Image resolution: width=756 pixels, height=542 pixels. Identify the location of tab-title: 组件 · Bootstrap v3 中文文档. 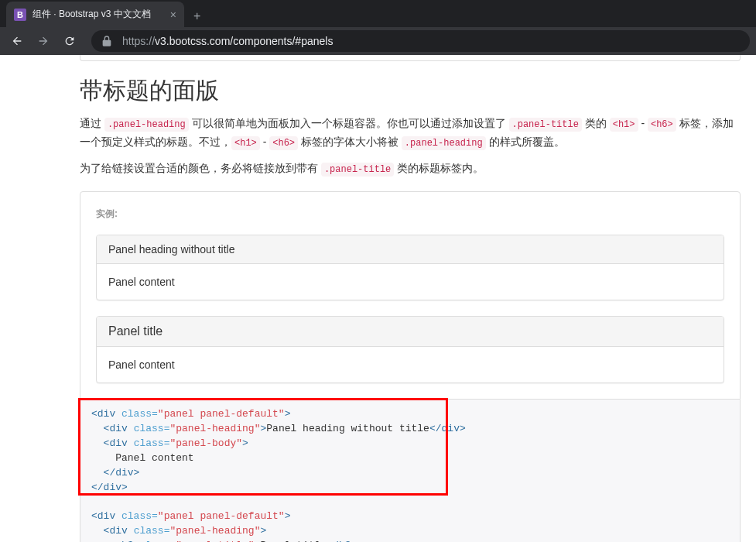
(99, 14).